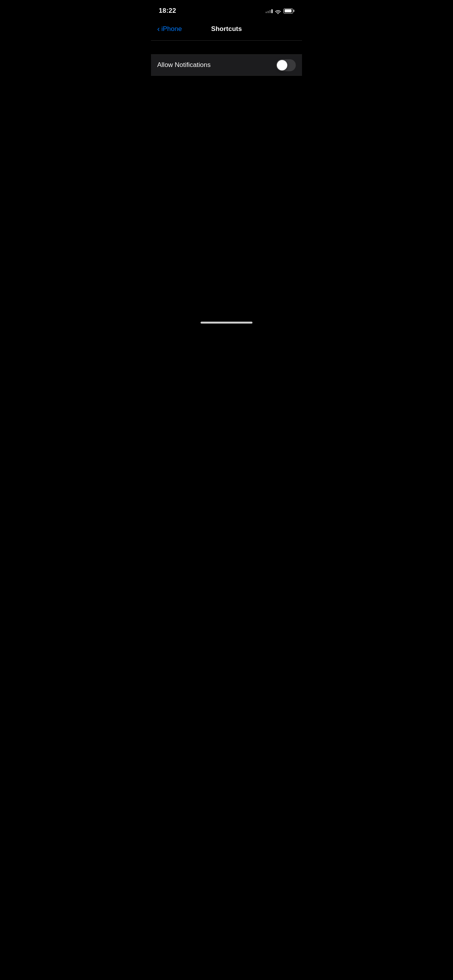 The width and height of the screenshot is (453, 980). What do you see at coordinates (226, 323) in the screenshot?
I see `home-indicator` at bounding box center [226, 323].